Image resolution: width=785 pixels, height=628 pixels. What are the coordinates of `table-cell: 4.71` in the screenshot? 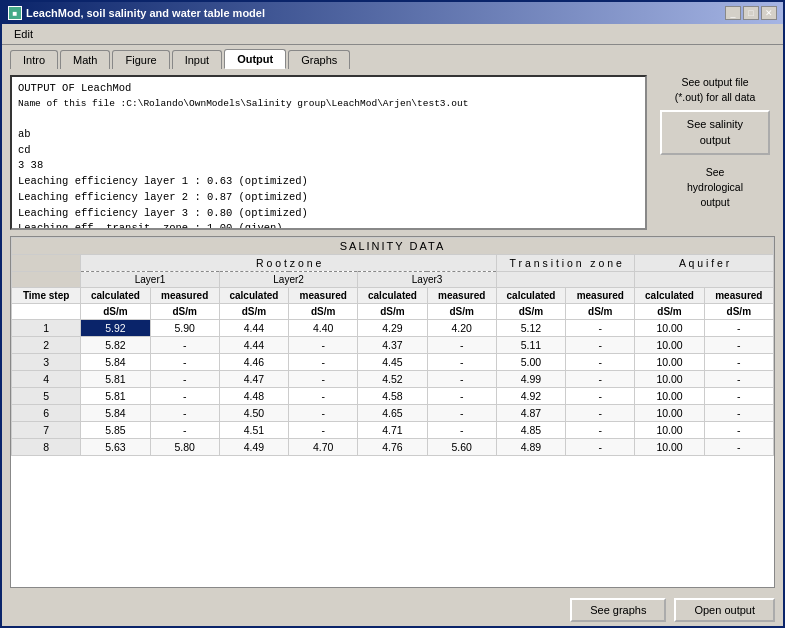 It's located at (392, 430).